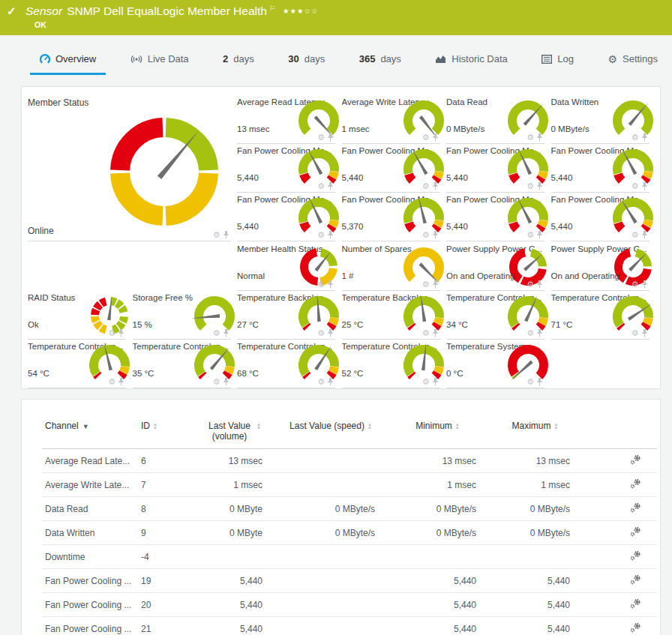 The width and height of the screenshot is (672, 635). Describe the element at coordinates (76, 316) in the screenshot. I see `gauge-raid-status: RAID StatusOk⚙` at that location.